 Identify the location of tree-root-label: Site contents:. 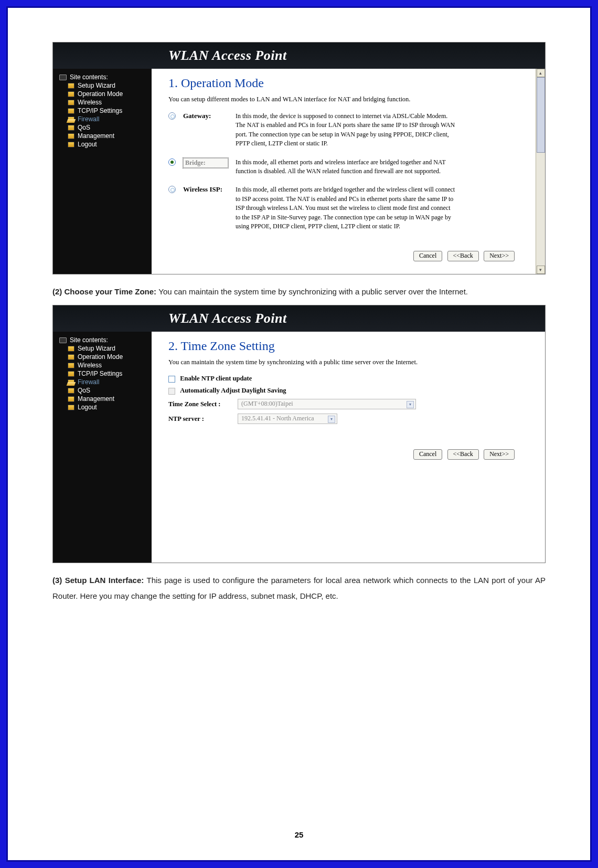
(89, 77).